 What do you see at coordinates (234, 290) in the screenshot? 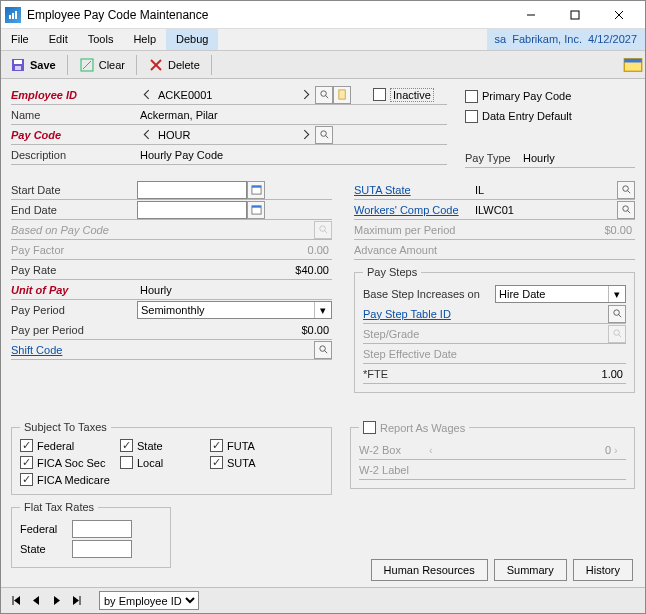
I see `unit-of-pay-value: Hourly` at bounding box center [234, 290].